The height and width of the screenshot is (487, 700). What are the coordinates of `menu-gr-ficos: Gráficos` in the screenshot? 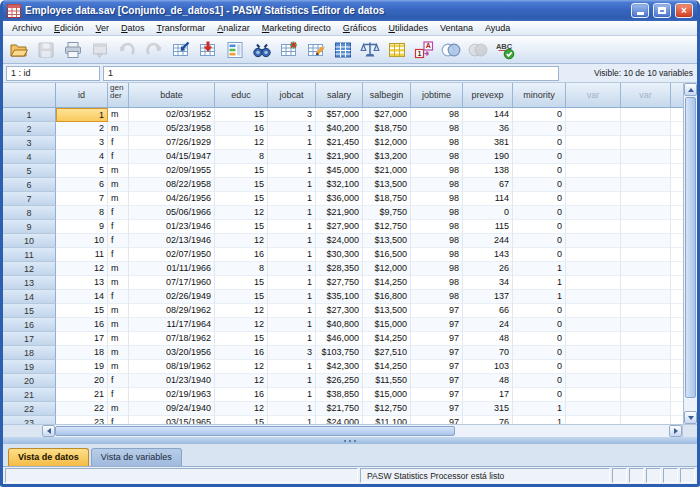 It's located at (360, 28).